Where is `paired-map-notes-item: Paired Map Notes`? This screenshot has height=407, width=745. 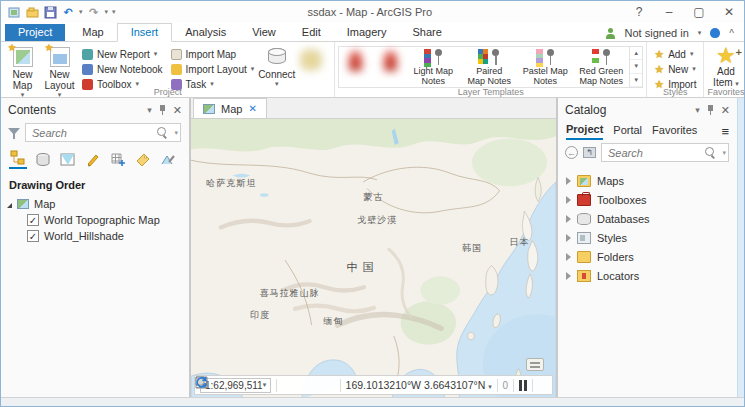
paired-map-notes-item: Paired Map Notes is located at coordinates (489, 67).